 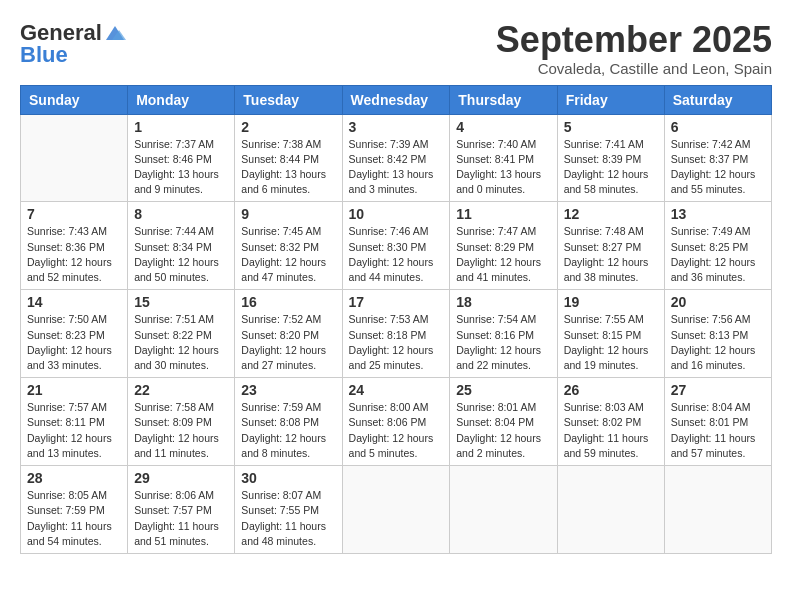 I want to click on calendar-week-row: 1Sunrise: 7:37 AMSunset: 8:46 PMDaylight…, so click(x=396, y=158).